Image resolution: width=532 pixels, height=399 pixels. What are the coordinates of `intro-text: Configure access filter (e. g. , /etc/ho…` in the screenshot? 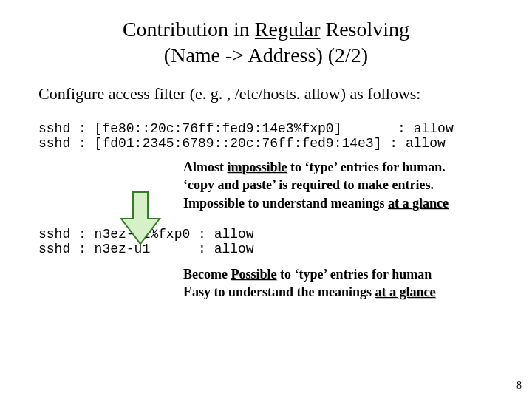 It's located at (285, 94).